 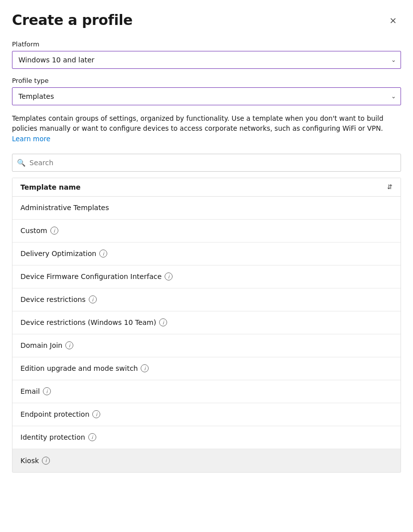 What do you see at coordinates (51, 187) in the screenshot?
I see `template-name-column-header: Template name` at bounding box center [51, 187].